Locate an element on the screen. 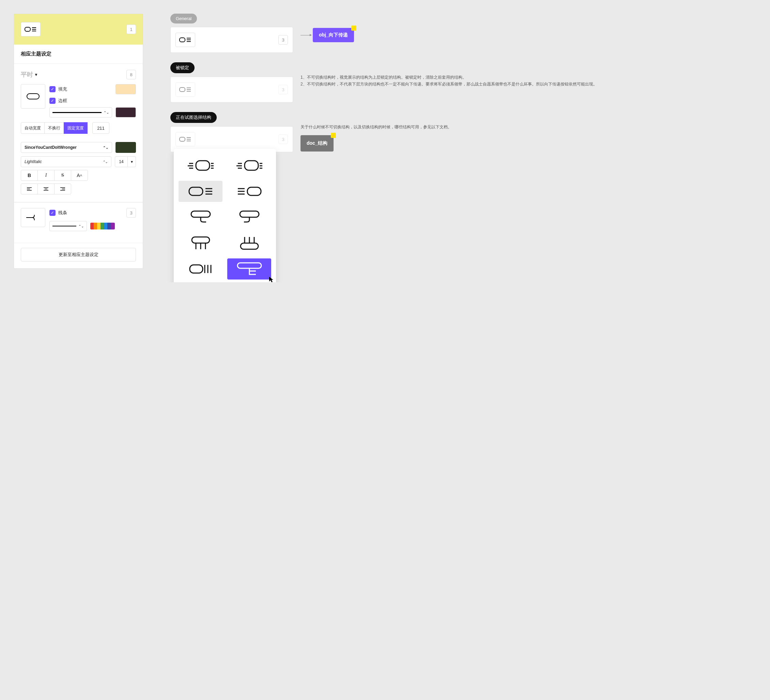 This screenshot has width=770, height=700. italic-button: I is located at coordinates (46, 176).